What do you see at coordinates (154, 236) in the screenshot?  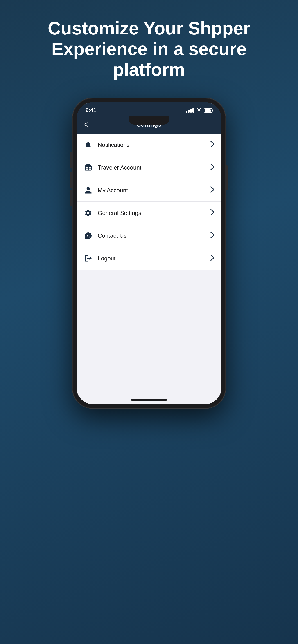 I see `contact-us-label: Contact Us` at bounding box center [154, 236].